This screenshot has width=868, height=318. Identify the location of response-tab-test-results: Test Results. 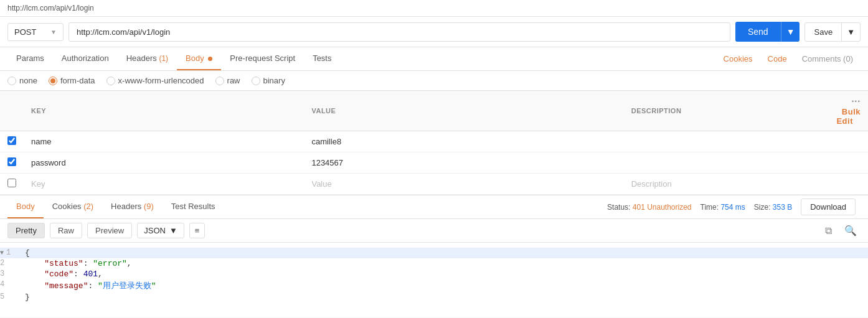
(193, 207).